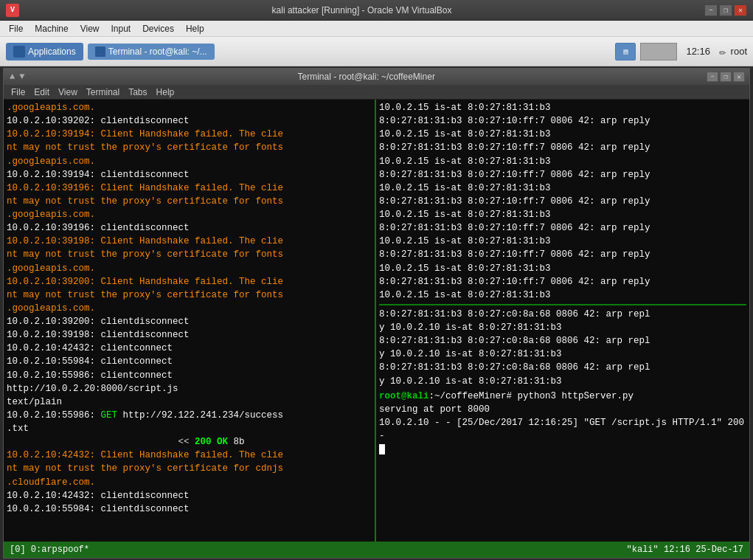  I want to click on left-line-21: 10.0.2.10:55986: clientconnect, so click(189, 376).